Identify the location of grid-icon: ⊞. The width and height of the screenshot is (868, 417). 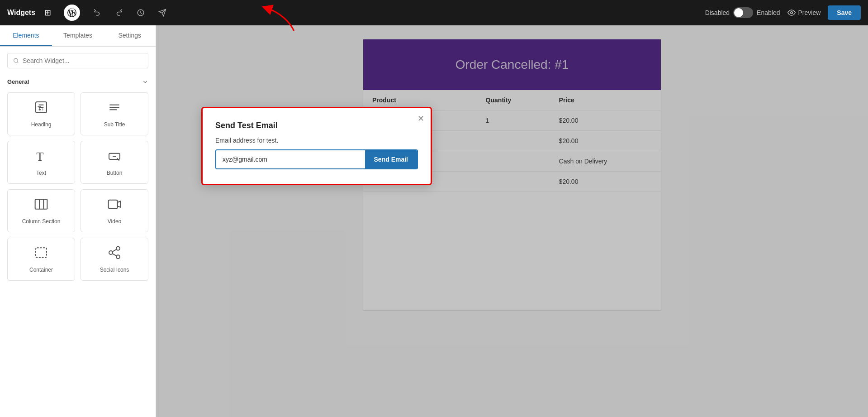
(48, 13).